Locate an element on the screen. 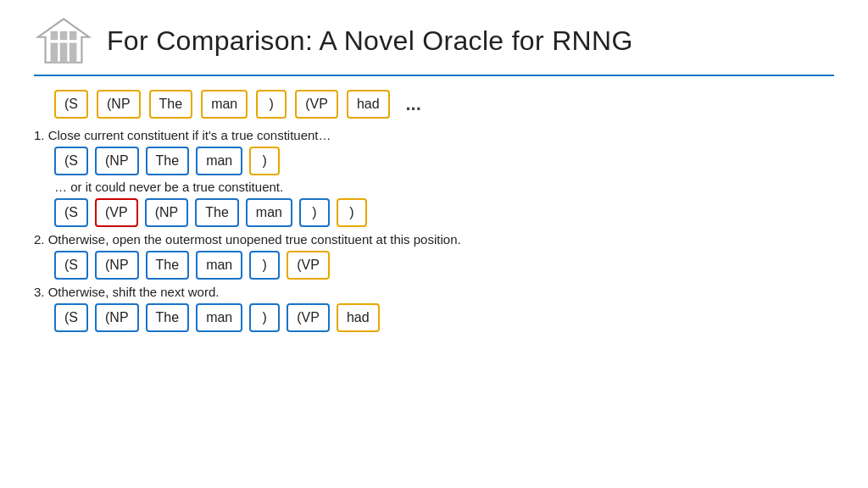 This screenshot has width=868, height=488. token-rule1-row2-3: The is located at coordinates (217, 213).